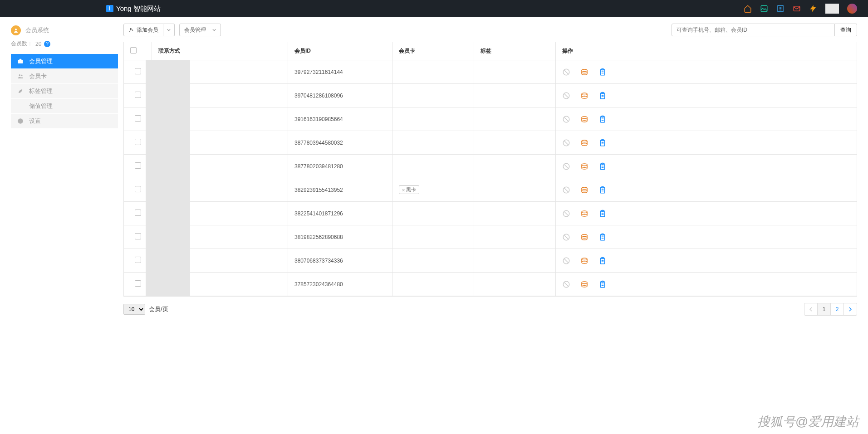 This screenshot has height=434, width=868. What do you see at coordinates (411, 190) in the screenshot?
I see `tag-text: 黑卡` at bounding box center [411, 190].